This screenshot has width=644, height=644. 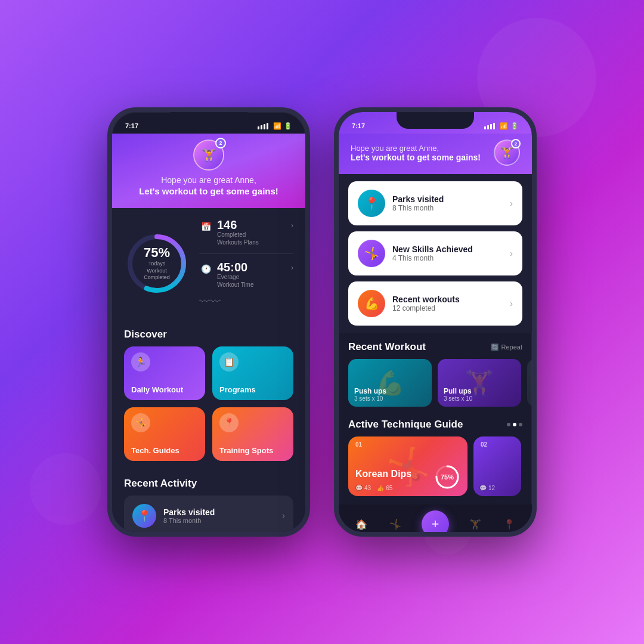 What do you see at coordinates (447, 477) in the screenshot?
I see `korean-dips-percent: 75%` at bounding box center [447, 477].